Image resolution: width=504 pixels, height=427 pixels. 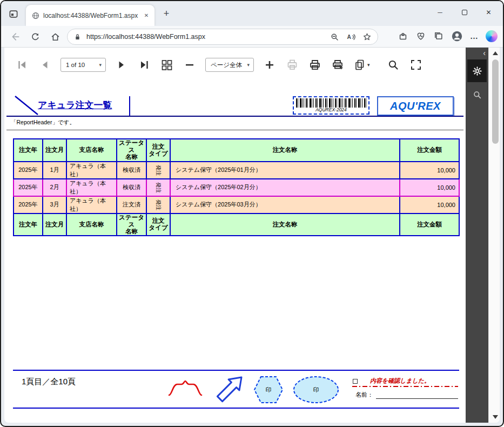 I want to click on settings-panel-button, so click(x=477, y=71).